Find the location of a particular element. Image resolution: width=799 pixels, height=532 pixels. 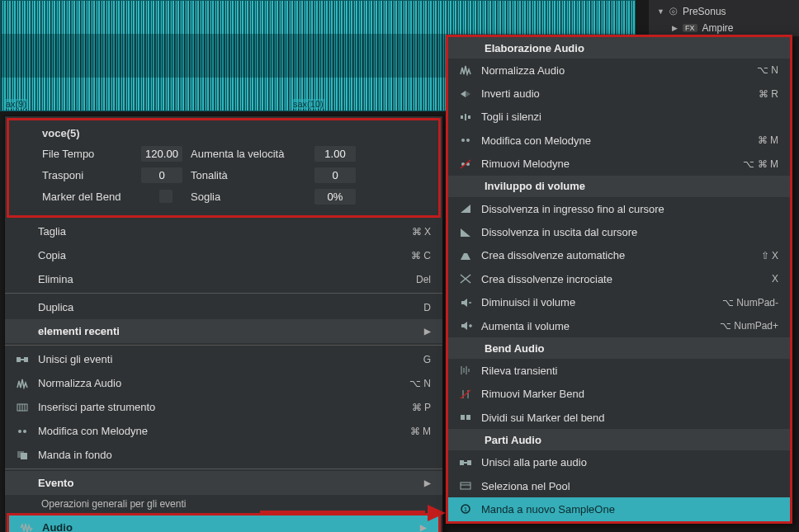

menu-duplicate: Duplica D is located at coordinates (224, 307).